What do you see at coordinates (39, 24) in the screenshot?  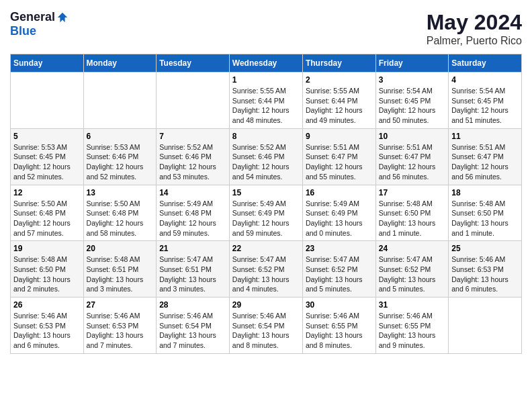 I see `logo: General Blue` at bounding box center [39, 24].